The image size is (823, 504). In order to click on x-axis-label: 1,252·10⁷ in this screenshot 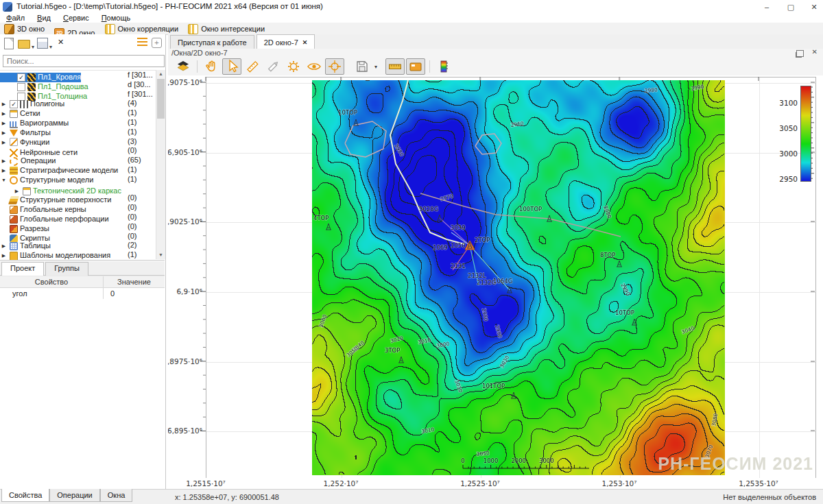, I will do `click(341, 483)`.